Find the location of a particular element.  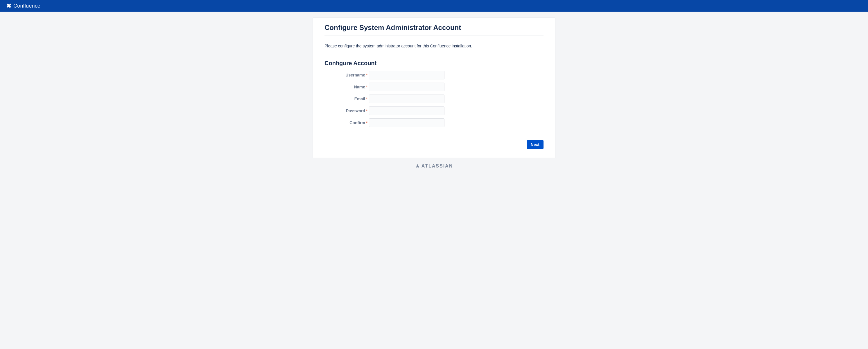

row-name: Name * is located at coordinates (434, 87).